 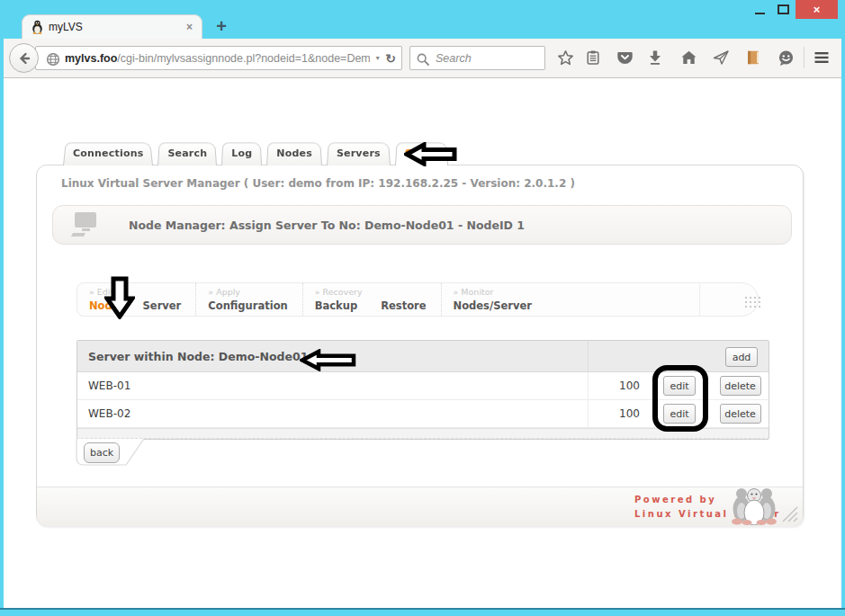 I want to click on drag-grip-icon, so click(x=746, y=298).